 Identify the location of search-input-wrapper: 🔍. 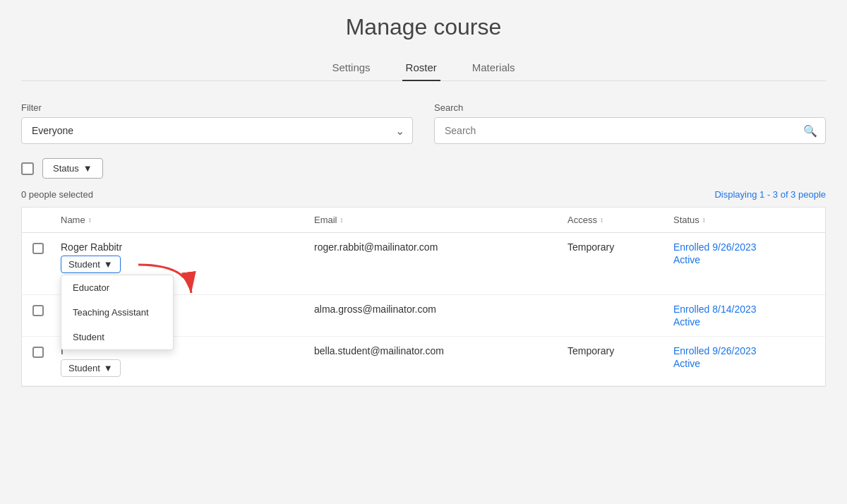
(630, 131).